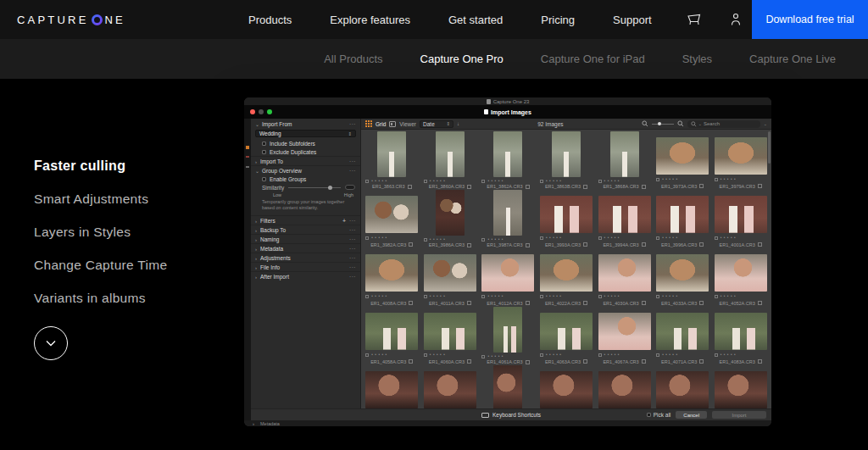 This screenshot has height=450, width=868. I want to click on feature-item-change-capture-time: Change Capture Time, so click(100, 265).